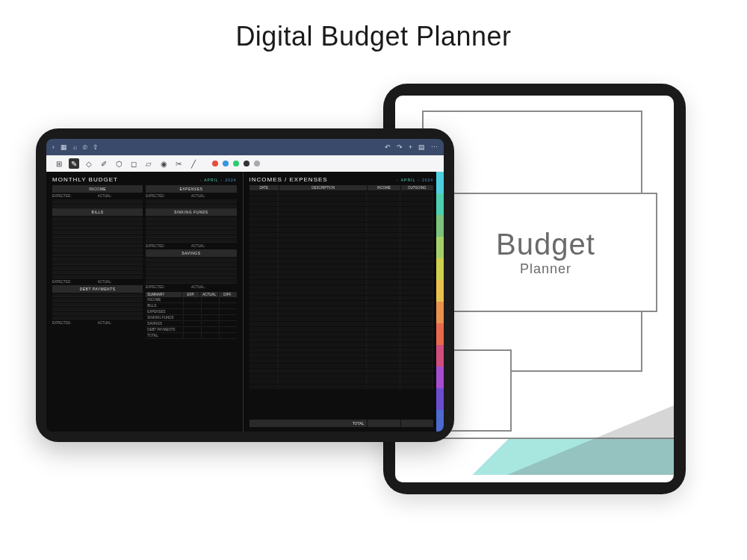 The width and height of the screenshot is (747, 560). What do you see at coordinates (64, 147) in the screenshot?
I see `grid-icon: ▦` at bounding box center [64, 147].